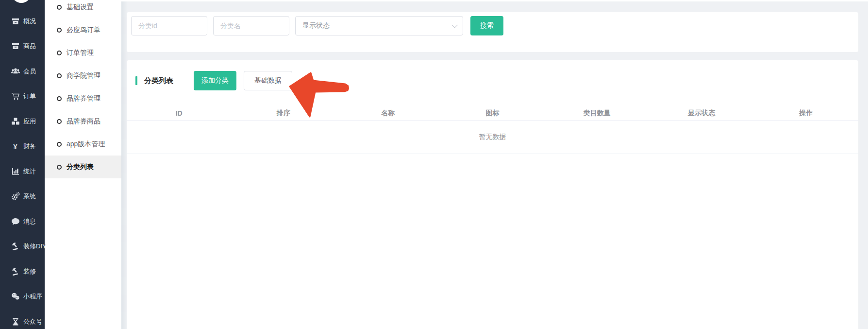 The image size is (868, 329). I want to click on table-header-id: ID, so click(179, 113).